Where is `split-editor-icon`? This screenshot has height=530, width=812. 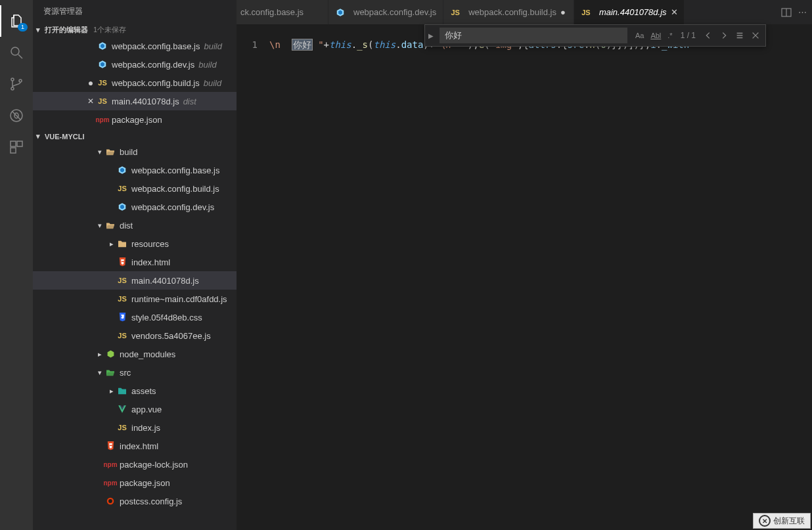
split-editor-icon is located at coordinates (786, 12).